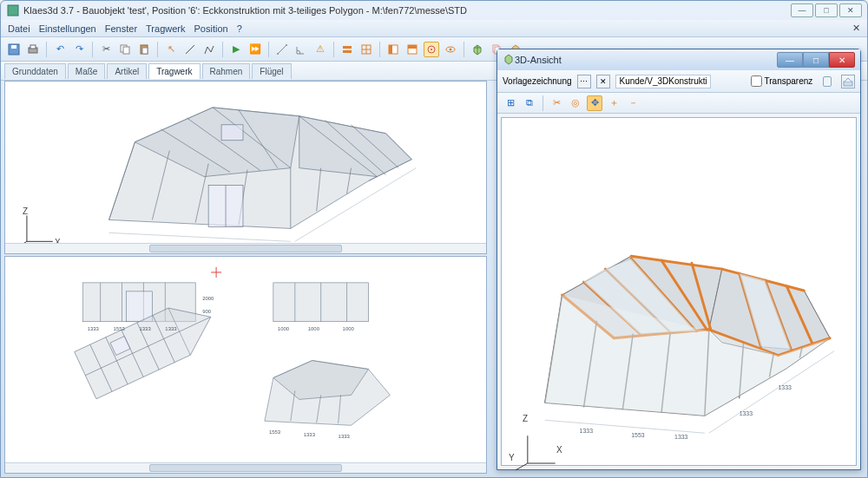 The height and width of the screenshot is (478, 868). What do you see at coordinates (13, 10) in the screenshot?
I see `app-icon` at bounding box center [13, 10].